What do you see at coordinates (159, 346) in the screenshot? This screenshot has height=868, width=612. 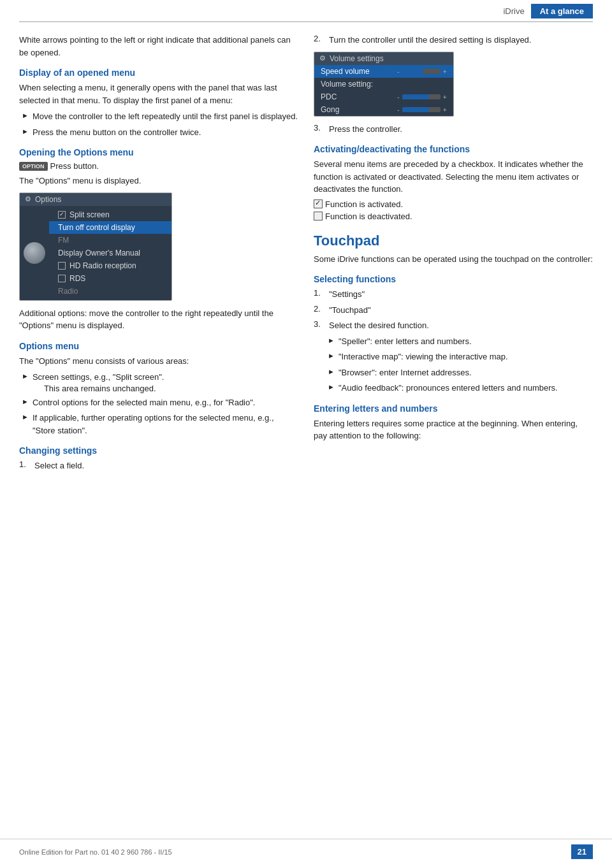 I see `options-menu-heading: Options menu` at bounding box center [159, 346].